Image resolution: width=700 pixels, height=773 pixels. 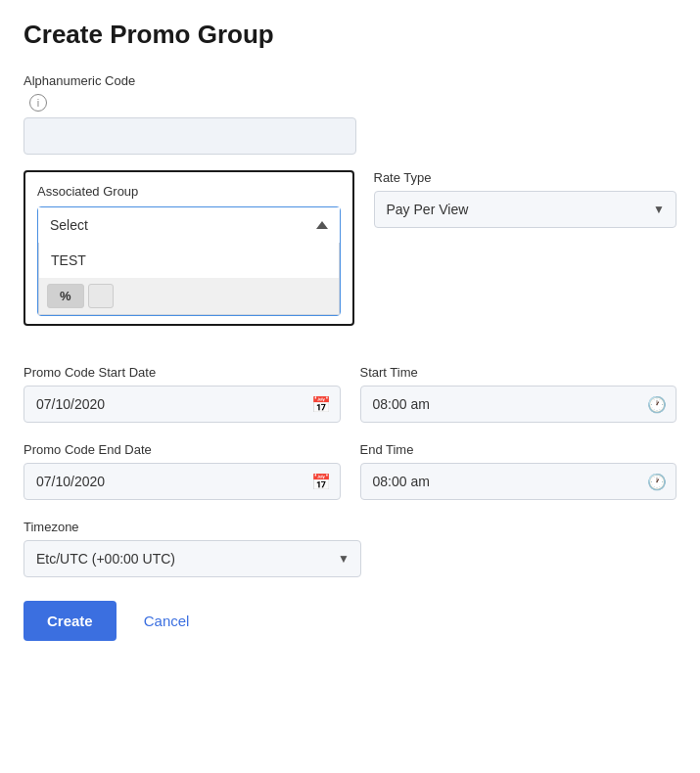 What do you see at coordinates (182, 481) in the screenshot?
I see `promo-end-date-wrapper: 📅` at bounding box center [182, 481].